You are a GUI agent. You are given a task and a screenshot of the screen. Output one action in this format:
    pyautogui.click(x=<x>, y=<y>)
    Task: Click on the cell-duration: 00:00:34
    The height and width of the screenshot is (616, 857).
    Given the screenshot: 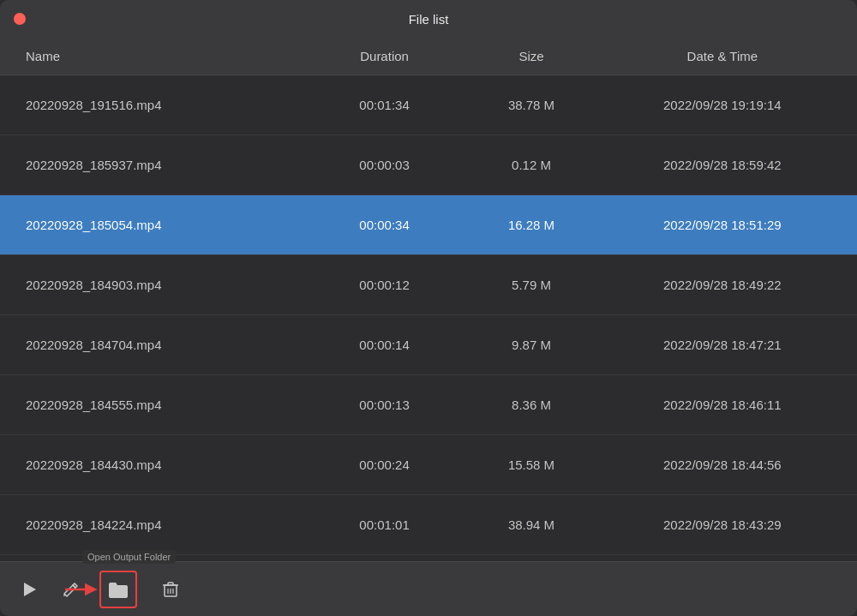 What is the action you would take?
    pyautogui.click(x=384, y=224)
    